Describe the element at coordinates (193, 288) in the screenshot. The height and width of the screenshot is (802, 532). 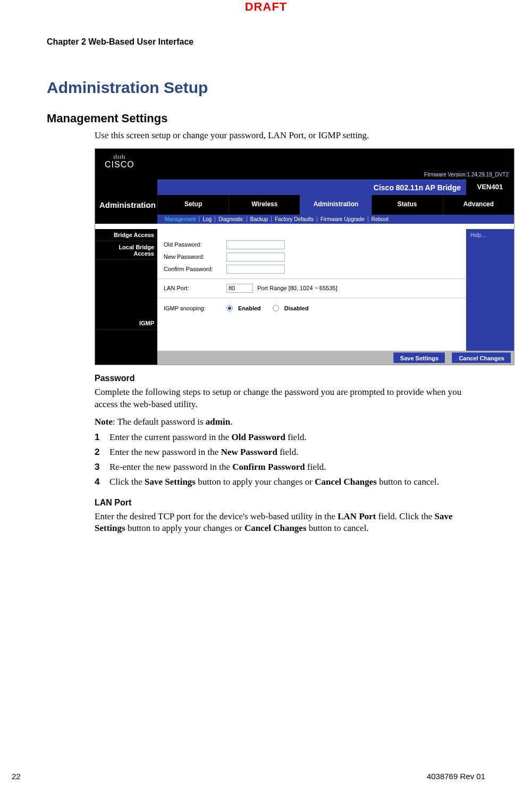
I see `label-lan-port: LAN Port:` at that location.